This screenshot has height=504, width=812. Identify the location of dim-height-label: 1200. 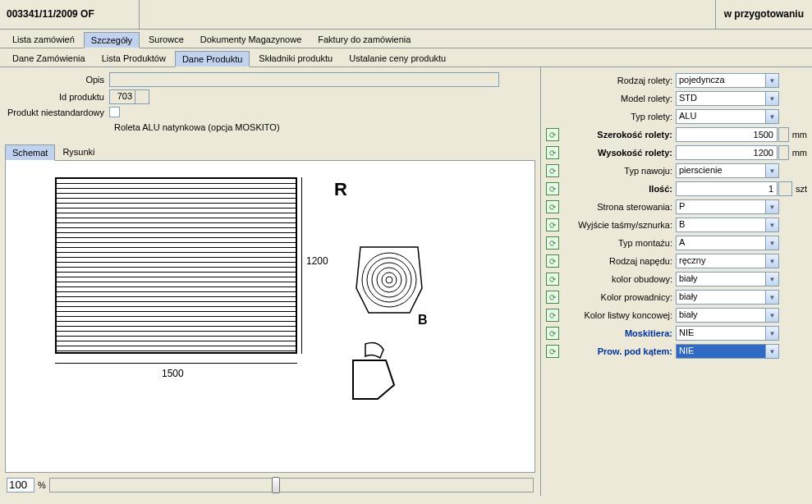
(317, 261).